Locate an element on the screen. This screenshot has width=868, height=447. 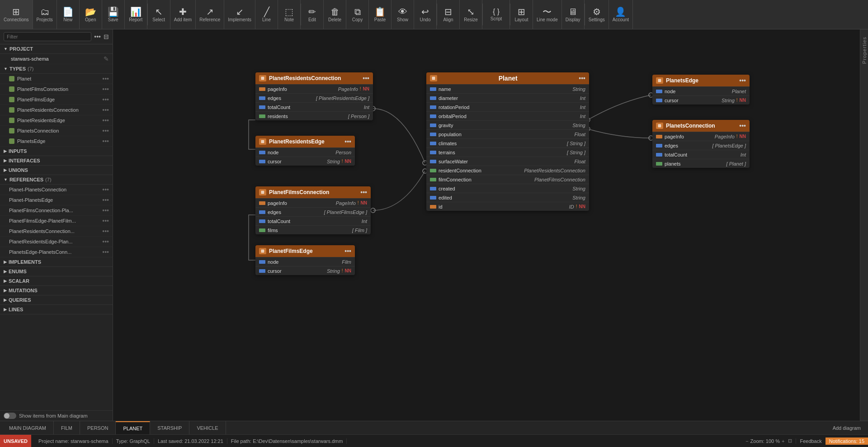
pe-dots-icon: ••• is located at coordinates (106, 141).